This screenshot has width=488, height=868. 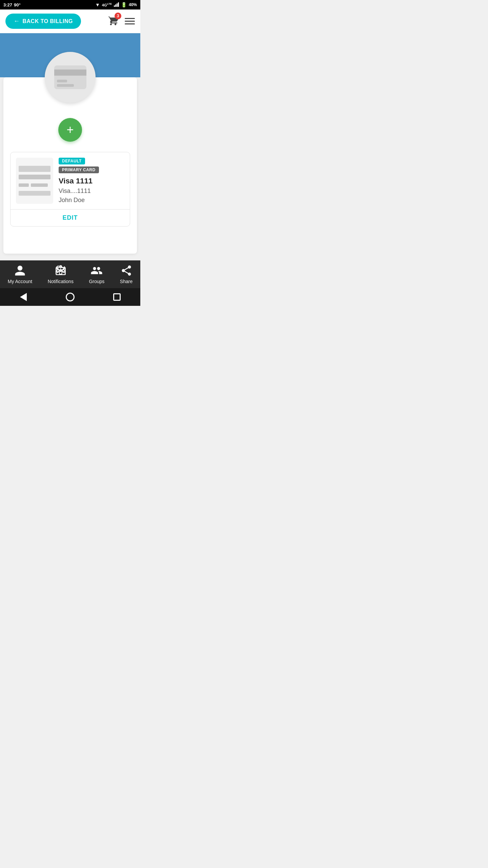 What do you see at coordinates (61, 274) in the screenshot?
I see `nav-item-notifications: Notifications` at bounding box center [61, 274].